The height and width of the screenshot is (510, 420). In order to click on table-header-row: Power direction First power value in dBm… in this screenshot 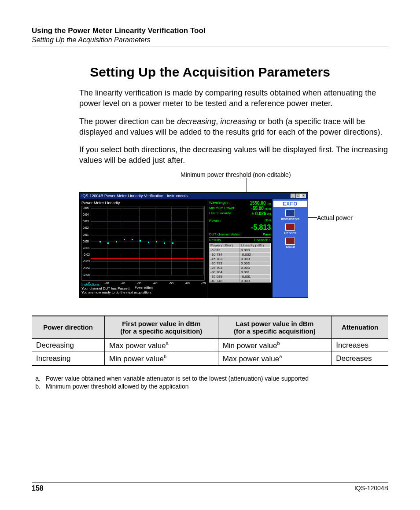, I will do `click(210, 327)`.